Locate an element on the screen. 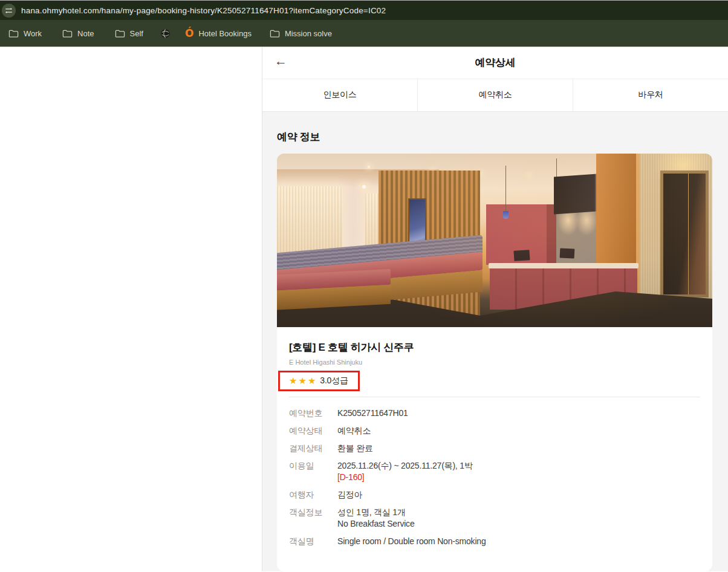 The height and width of the screenshot is (572, 728). globe-icon is located at coordinates (166, 34).